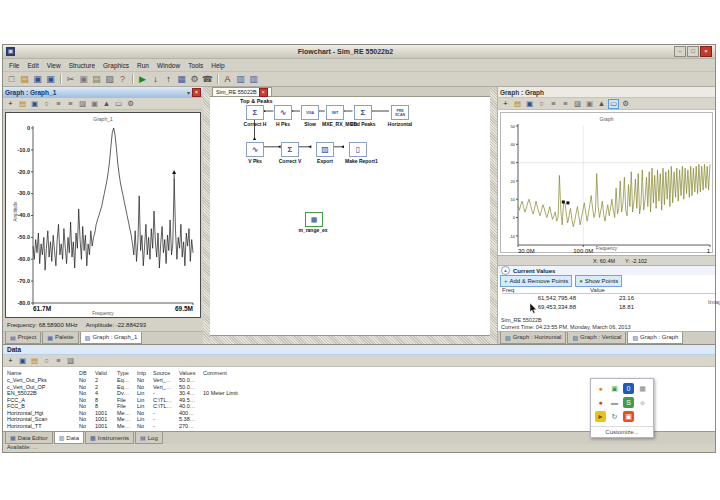 The image size is (720, 500). I want to click on collapse-icon: ▴, so click(506, 270).